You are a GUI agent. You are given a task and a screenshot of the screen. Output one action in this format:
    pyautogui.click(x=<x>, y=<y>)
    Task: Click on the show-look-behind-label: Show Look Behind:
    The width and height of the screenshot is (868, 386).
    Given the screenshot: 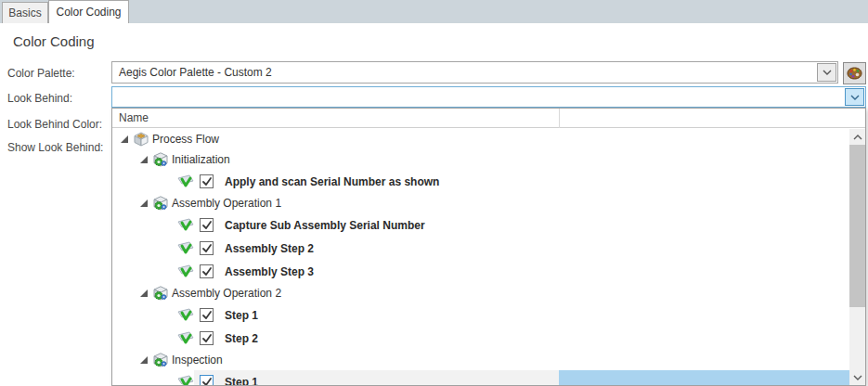 What is the action you would take?
    pyautogui.click(x=56, y=148)
    